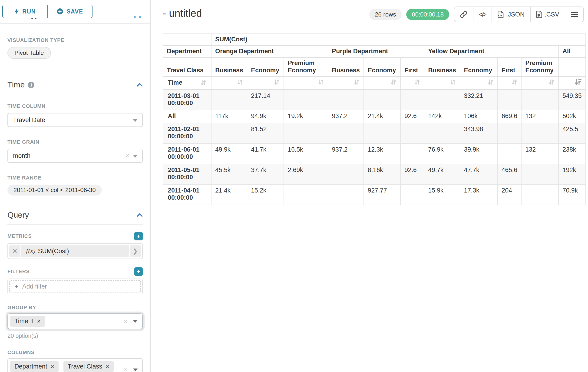 The image size is (588, 372). I want to click on export-json-button: .JSON, so click(511, 14).